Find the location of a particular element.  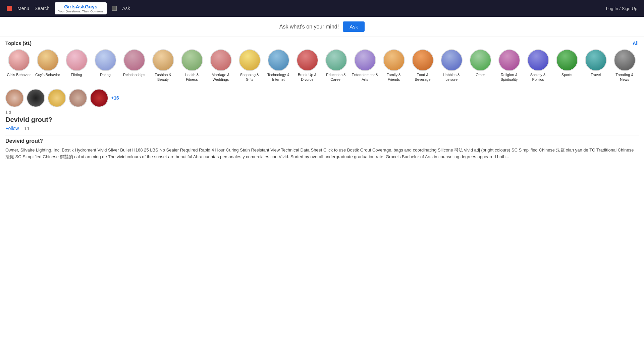

topic-item-fashion-beauty: Fashion & Beauty is located at coordinates (163, 66).